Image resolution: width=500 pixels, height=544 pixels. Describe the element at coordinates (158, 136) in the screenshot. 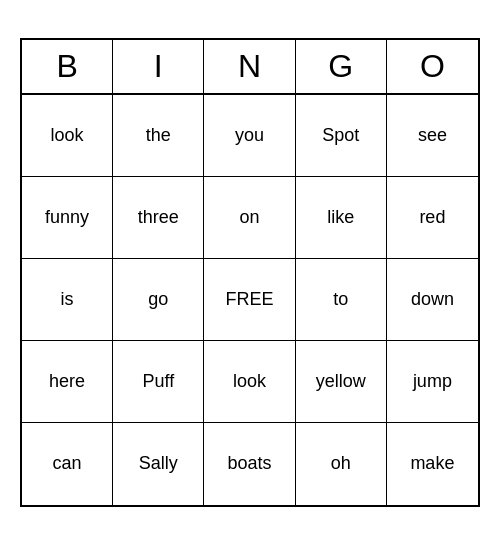

I see `cell-1: the` at that location.